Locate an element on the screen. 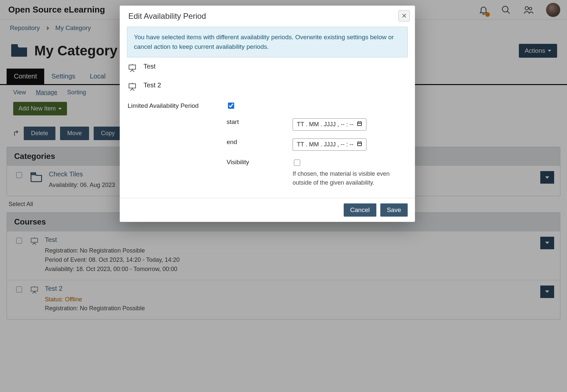 This screenshot has height=392, width=567. start-datetime-input: TT . MM . JJJJ , -- : -- is located at coordinates (330, 125).